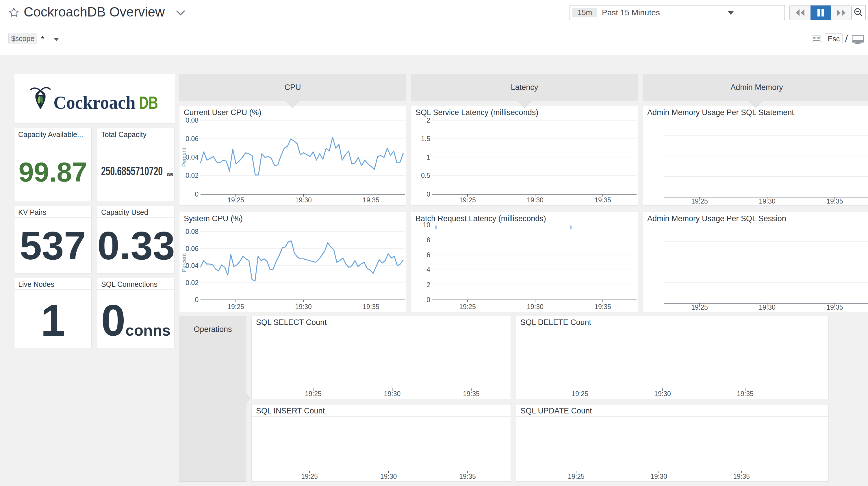 The image size is (868, 486). Describe the element at coordinates (426, 175) in the screenshot. I see `svg-text: 0.5` at that location.